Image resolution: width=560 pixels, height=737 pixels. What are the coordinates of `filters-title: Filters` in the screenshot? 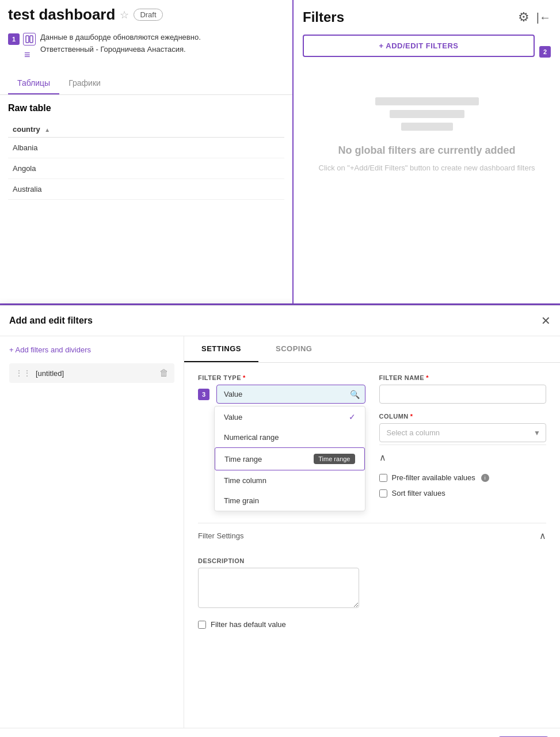 It's located at (323, 17).